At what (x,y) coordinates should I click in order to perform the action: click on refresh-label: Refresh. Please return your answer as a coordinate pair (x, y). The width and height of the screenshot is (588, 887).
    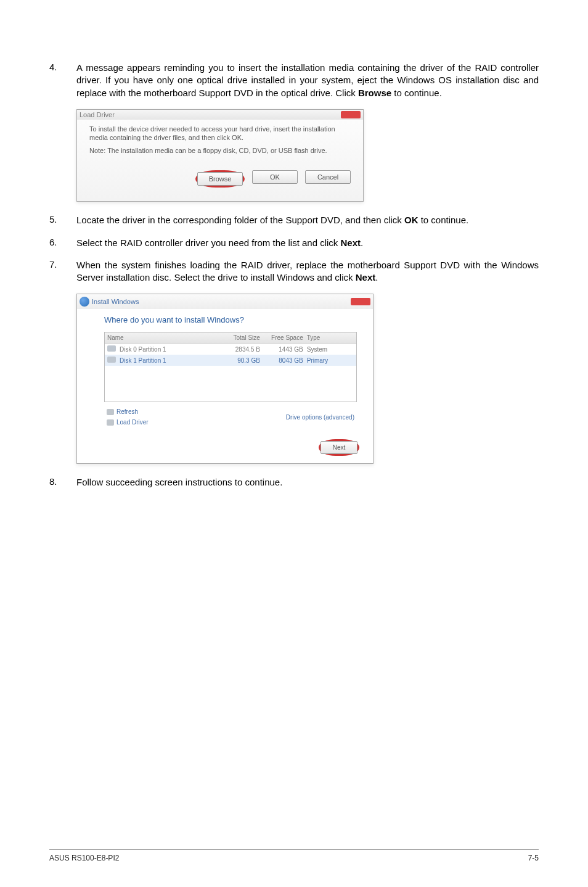
    Looking at the image, I should click on (127, 412).